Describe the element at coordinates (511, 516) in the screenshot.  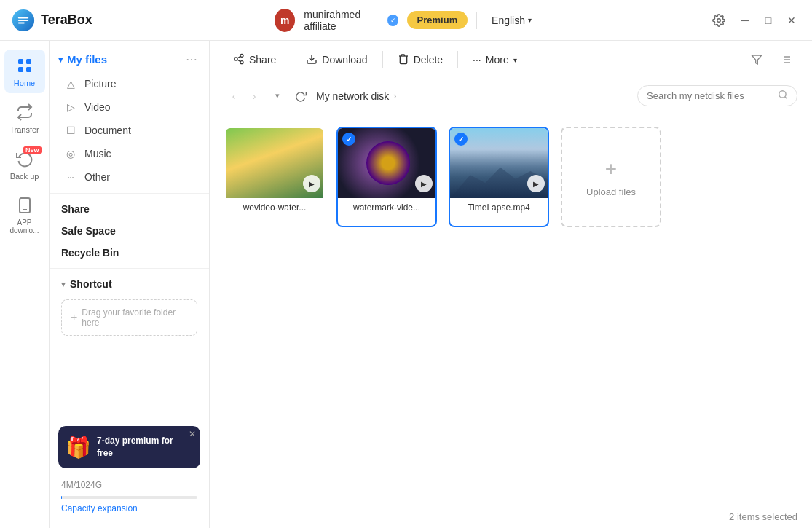
I see `statusbar: 2 items selected` at that location.